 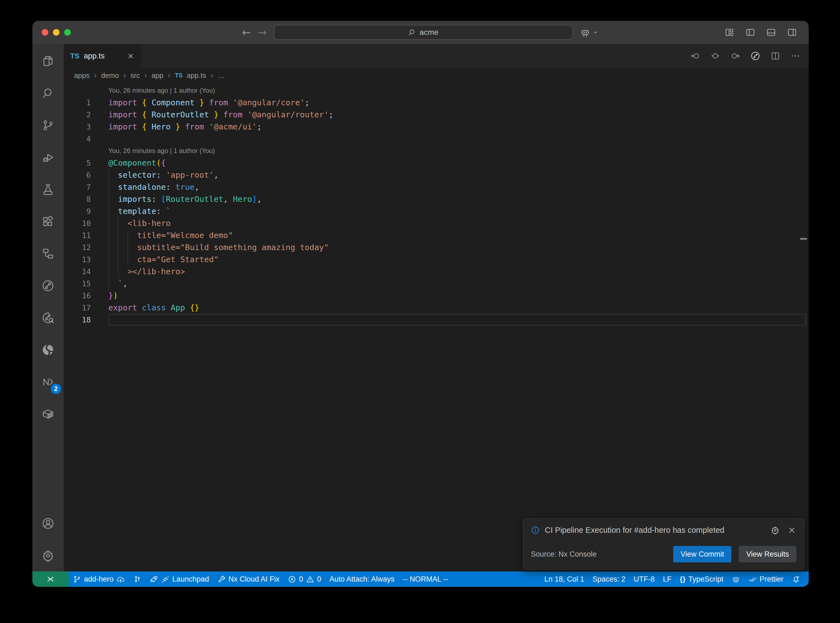 What do you see at coordinates (436, 175) in the screenshot?
I see `code-line-6: 6 selector: 'app-root',` at bounding box center [436, 175].